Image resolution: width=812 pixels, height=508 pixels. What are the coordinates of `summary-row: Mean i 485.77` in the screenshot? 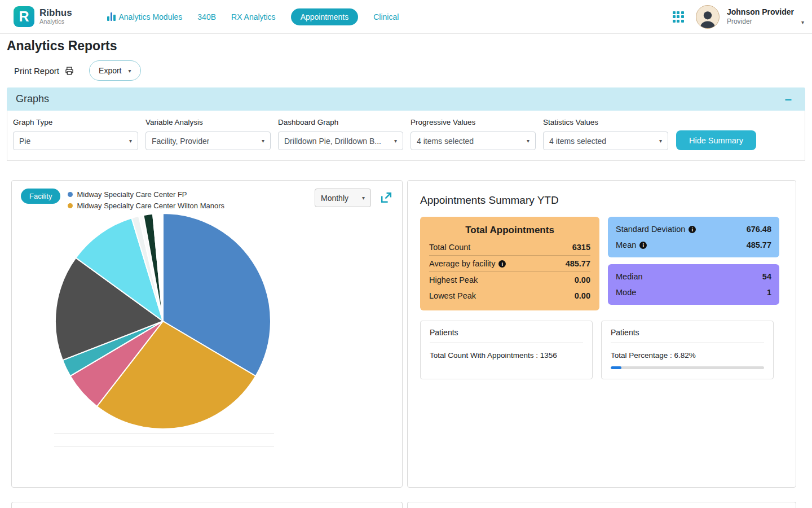 It's located at (694, 245).